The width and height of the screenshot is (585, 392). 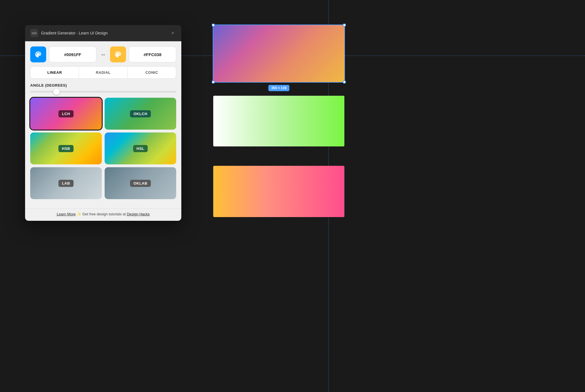 I want to click on gradient-badge-hsb: HSB, so click(x=66, y=149).